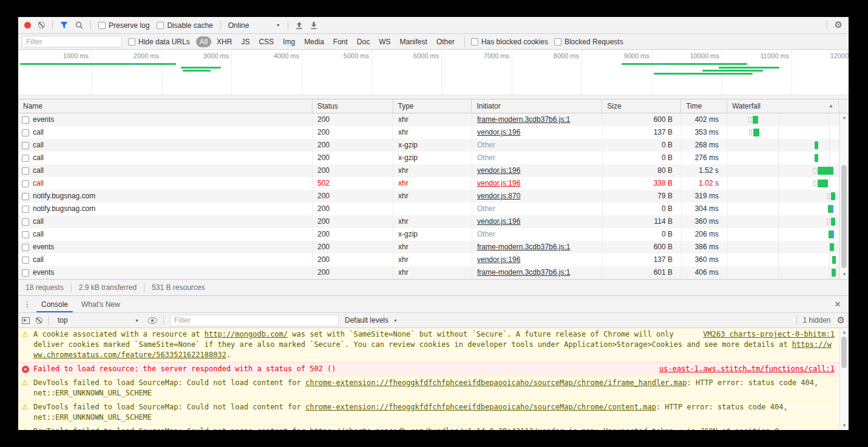  I want to click on blocked-requests-checkbox: Blocked Requests, so click(589, 42).